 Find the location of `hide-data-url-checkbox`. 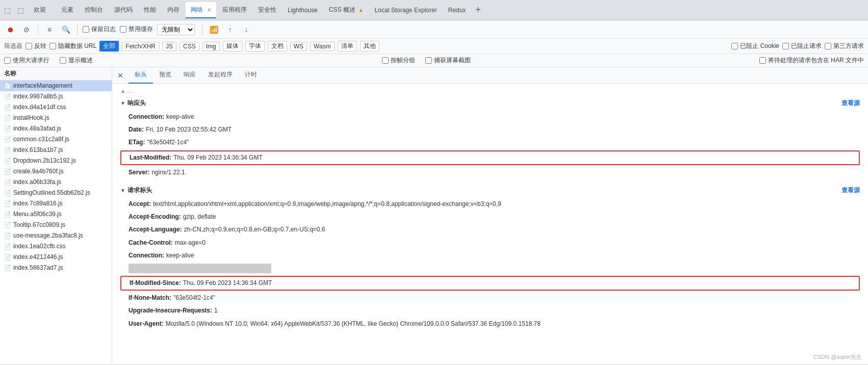

hide-data-url-checkbox is located at coordinates (53, 46).